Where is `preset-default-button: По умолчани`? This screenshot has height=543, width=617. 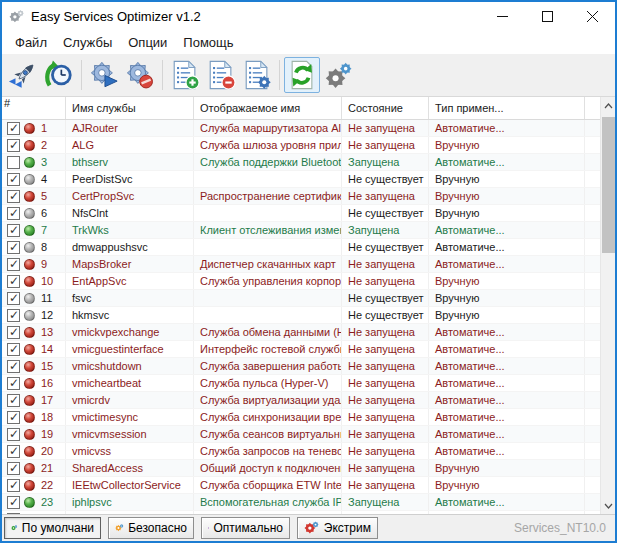
preset-default-button: По умолчани is located at coordinates (52, 528).